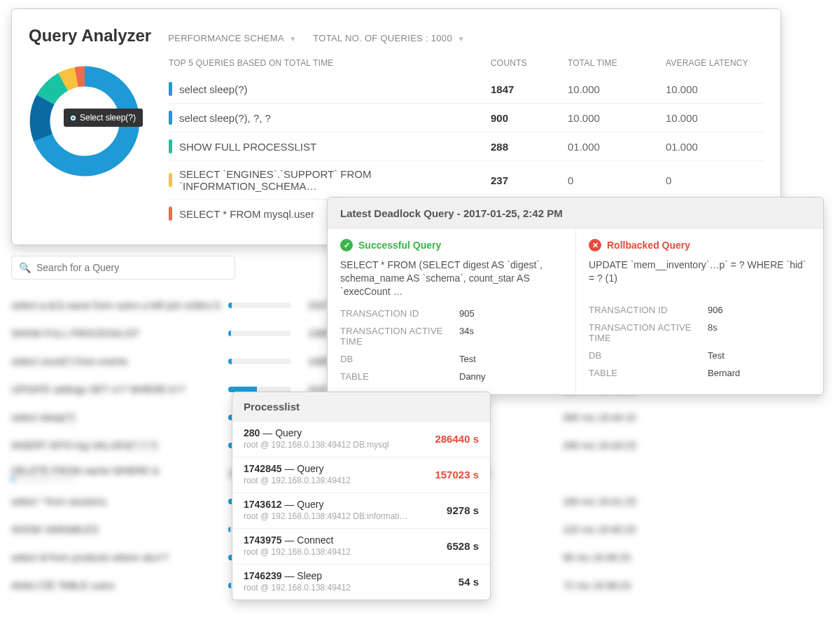 Image resolution: width=840 pixels, height=622 pixels. I want to click on blurred-meta-text: 72 ms 19:38:23, so click(685, 586).